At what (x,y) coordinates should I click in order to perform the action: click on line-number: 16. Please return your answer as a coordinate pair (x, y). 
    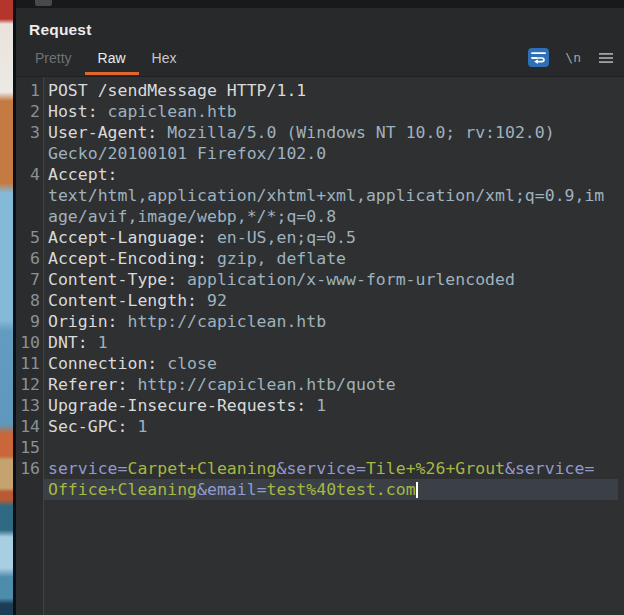
    Looking at the image, I should click on (30, 468).